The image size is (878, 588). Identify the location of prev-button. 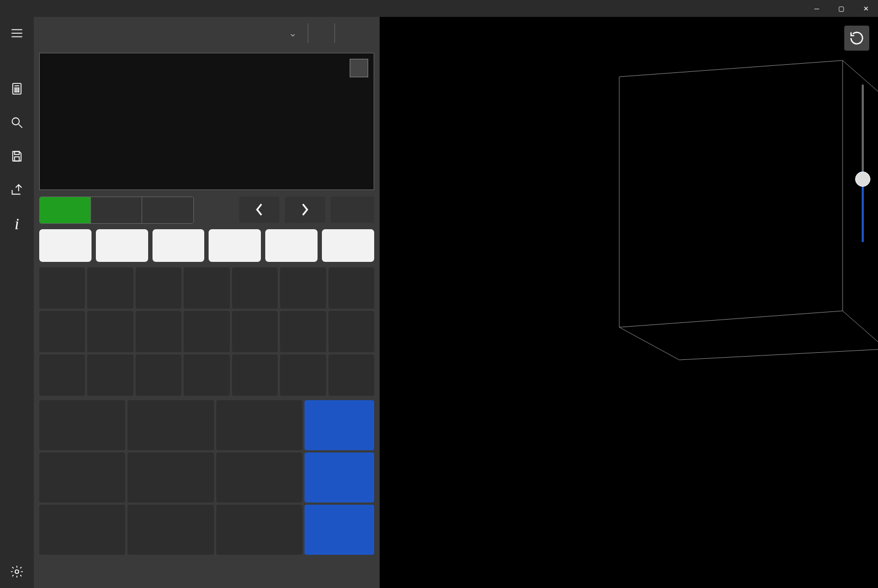
(259, 210).